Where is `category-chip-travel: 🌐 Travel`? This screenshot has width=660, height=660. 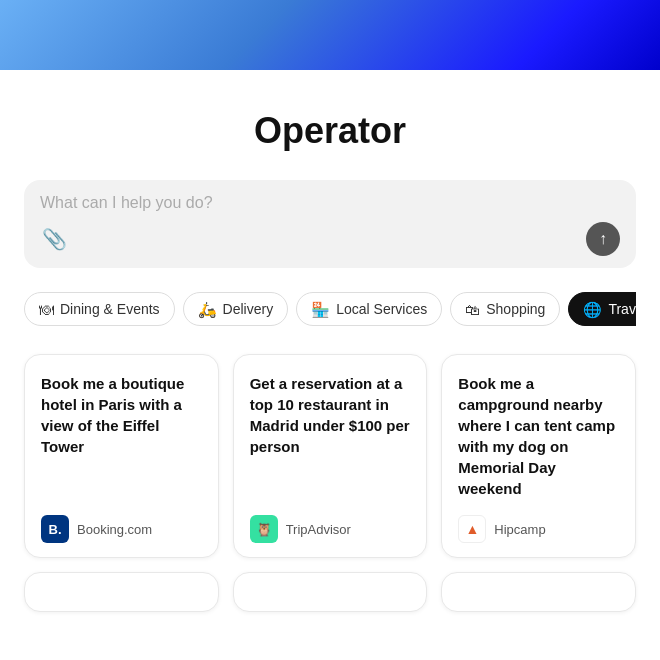
category-chip-travel: 🌐 Travel is located at coordinates (602, 309).